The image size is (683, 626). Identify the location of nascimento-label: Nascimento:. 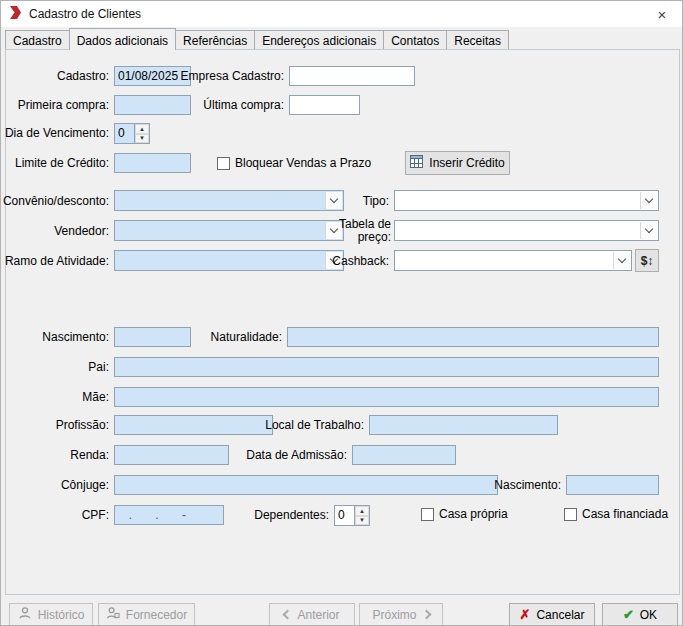
(76, 337).